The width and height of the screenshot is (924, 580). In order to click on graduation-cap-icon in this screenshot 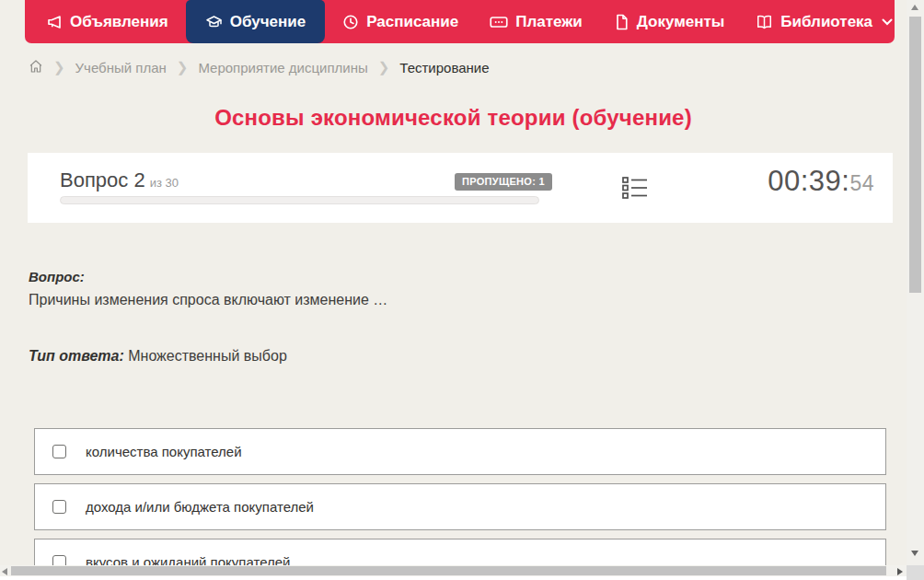, I will do `click(214, 22)`.